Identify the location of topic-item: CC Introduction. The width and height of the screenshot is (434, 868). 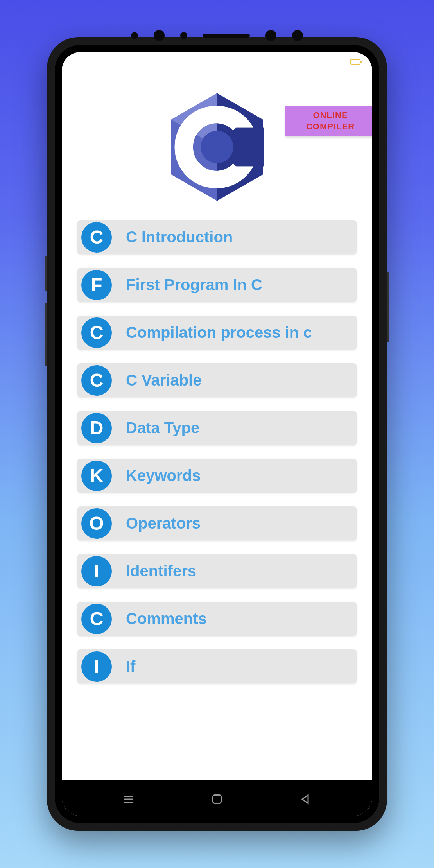
(217, 237).